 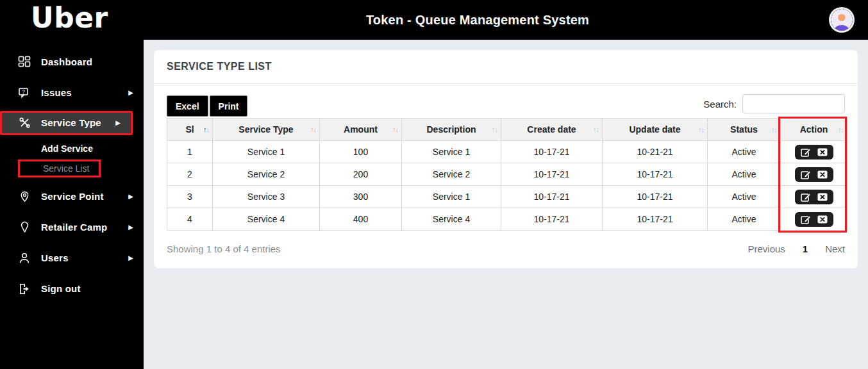 I want to click on table-toolbar: Excel Print Search:, so click(x=506, y=105).